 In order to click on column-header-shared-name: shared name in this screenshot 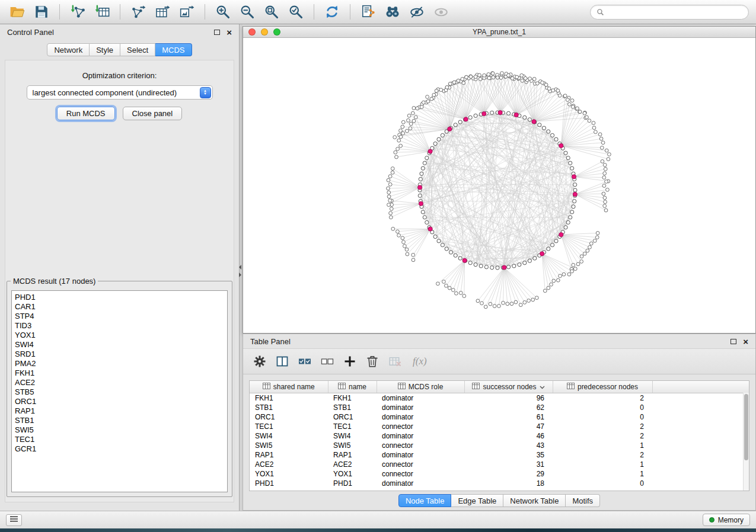, I will do `click(289, 387)`.